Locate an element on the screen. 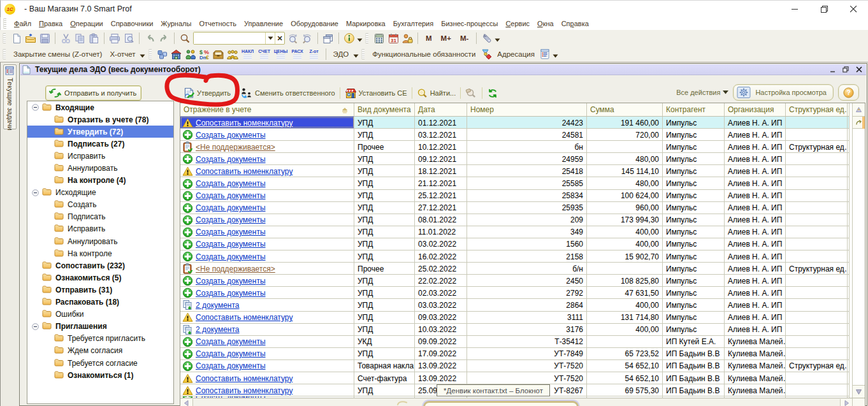  tree-item-18: Ошибки is located at coordinates (101, 315).